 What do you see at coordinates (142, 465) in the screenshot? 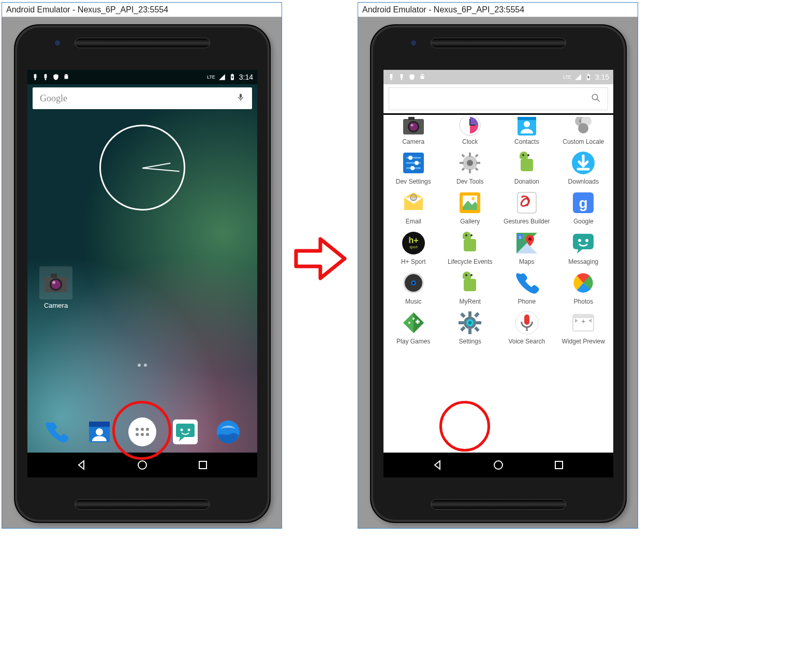
I see `nav-bar` at bounding box center [142, 465].